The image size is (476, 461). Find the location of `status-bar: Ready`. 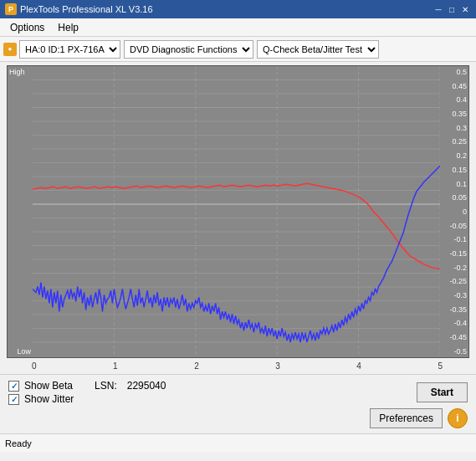

status-bar: Ready is located at coordinates (238, 443).